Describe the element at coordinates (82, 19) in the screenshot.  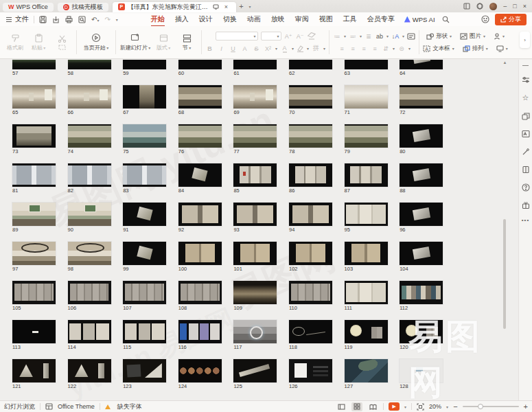
I see `print-preview-icon` at that location.